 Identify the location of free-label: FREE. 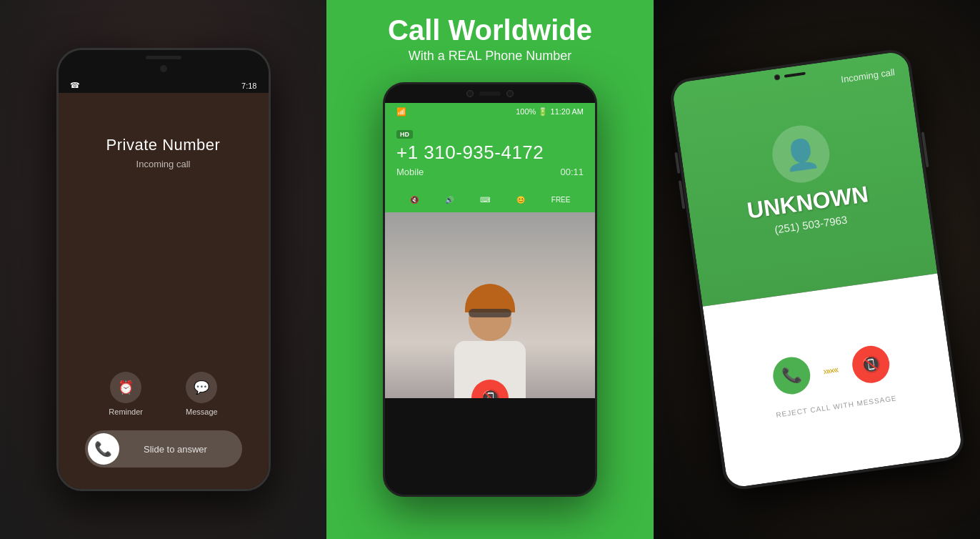
(561, 200).